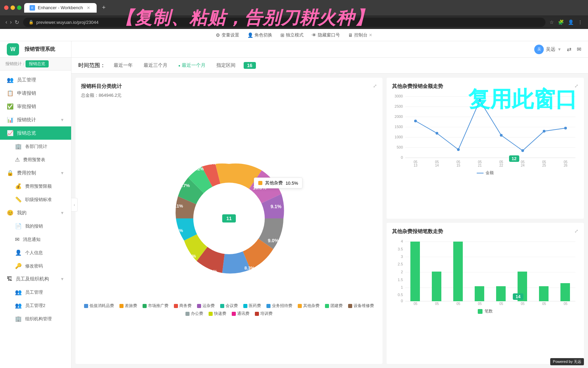  What do you see at coordinates (371, 35) in the screenshot?
I see `close-console-icon: ✕` at bounding box center [371, 35].